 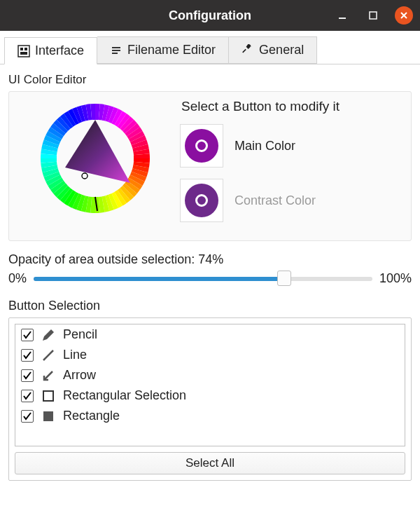 I want to click on opacity-value: 74%, so click(x=211, y=259).